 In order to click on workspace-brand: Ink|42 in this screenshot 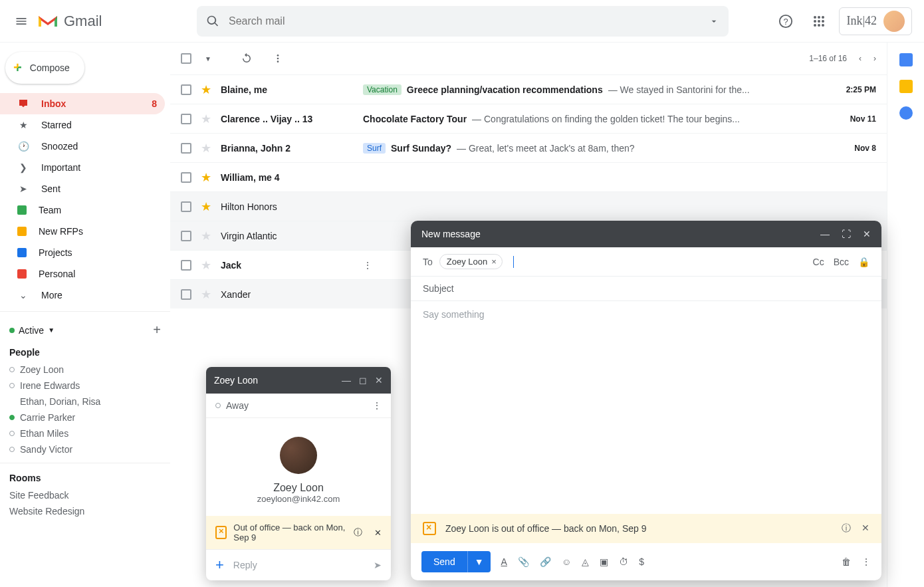, I will do `click(875, 21)`.